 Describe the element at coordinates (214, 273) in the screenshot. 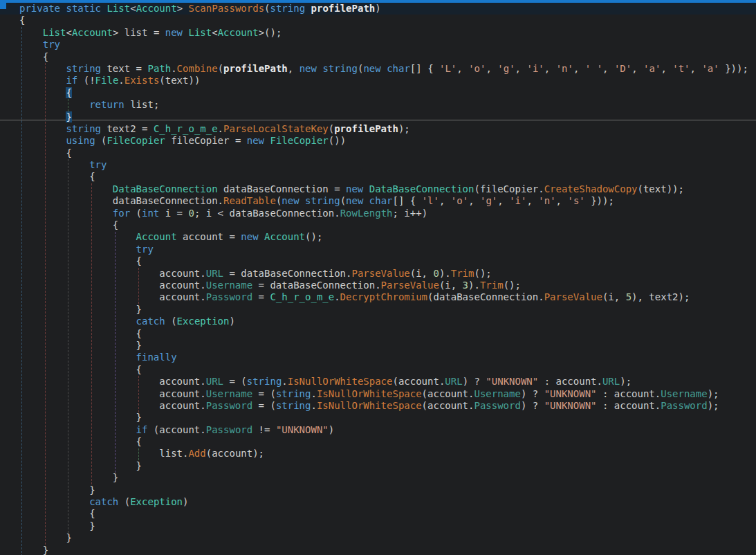

I see `code-token: URL` at that location.